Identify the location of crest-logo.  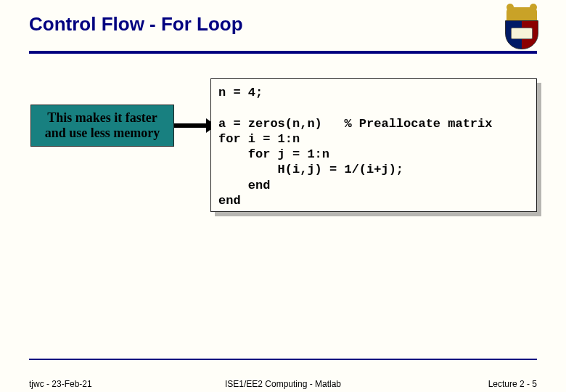
(522, 30).